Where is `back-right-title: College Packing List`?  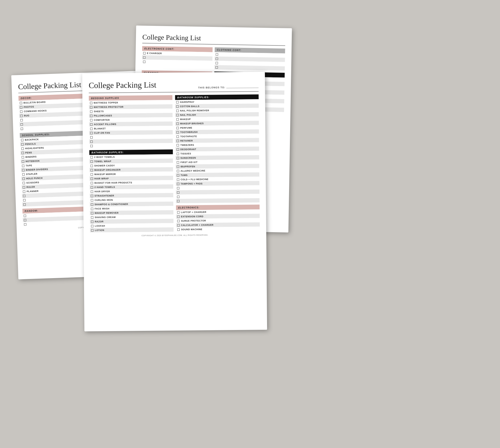 back-right-title: College Packing List is located at coordinates (214, 38).